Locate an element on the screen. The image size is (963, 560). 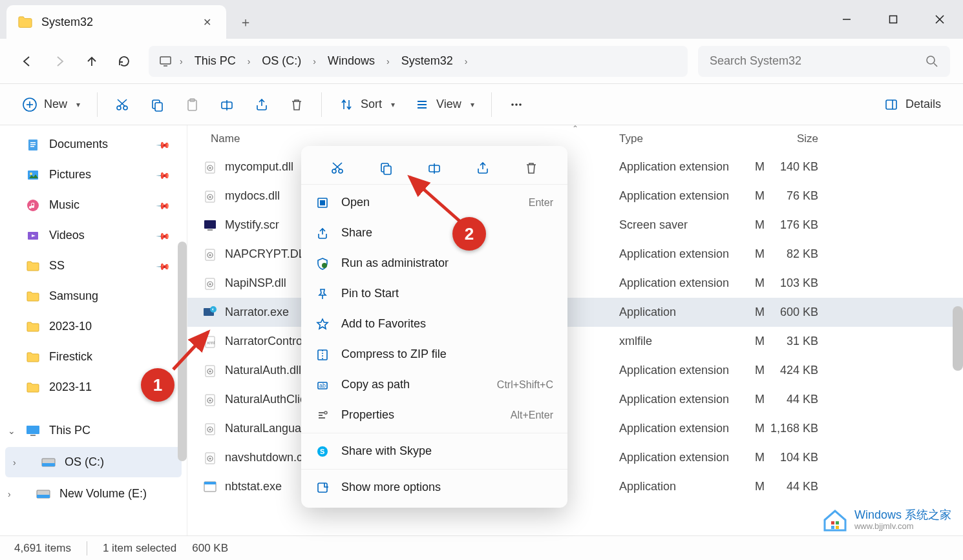
file-type: xmlfile is located at coordinates (678, 341).